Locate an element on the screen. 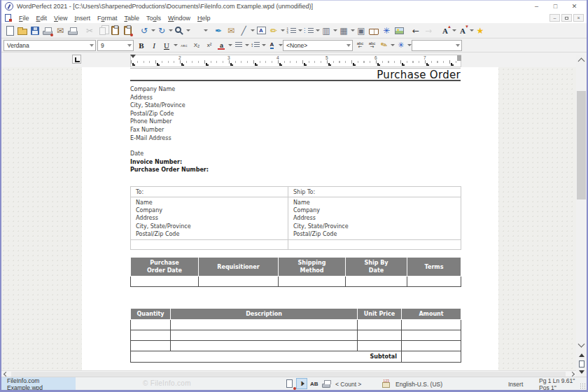  print-file-button is located at coordinates (48, 31).